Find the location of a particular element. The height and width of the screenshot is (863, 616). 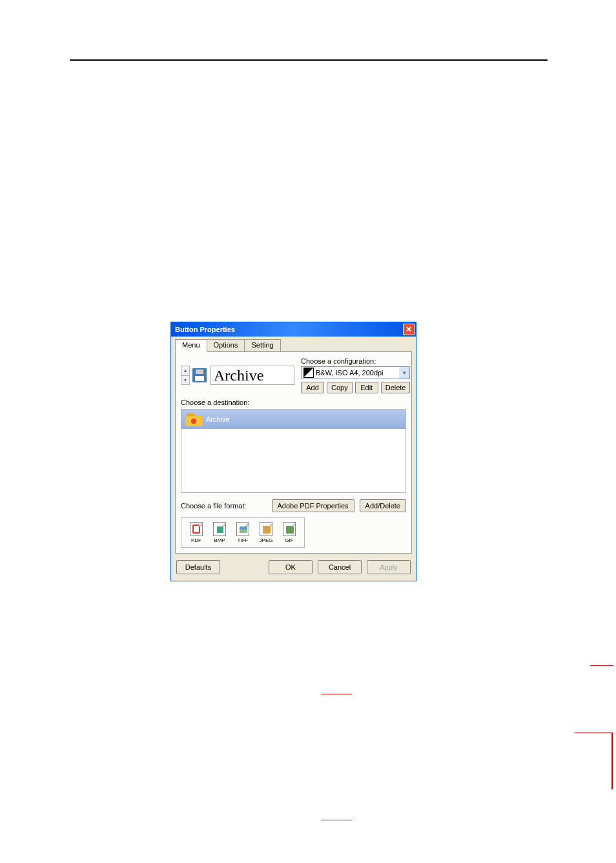

tab-options: Options is located at coordinates (226, 346).